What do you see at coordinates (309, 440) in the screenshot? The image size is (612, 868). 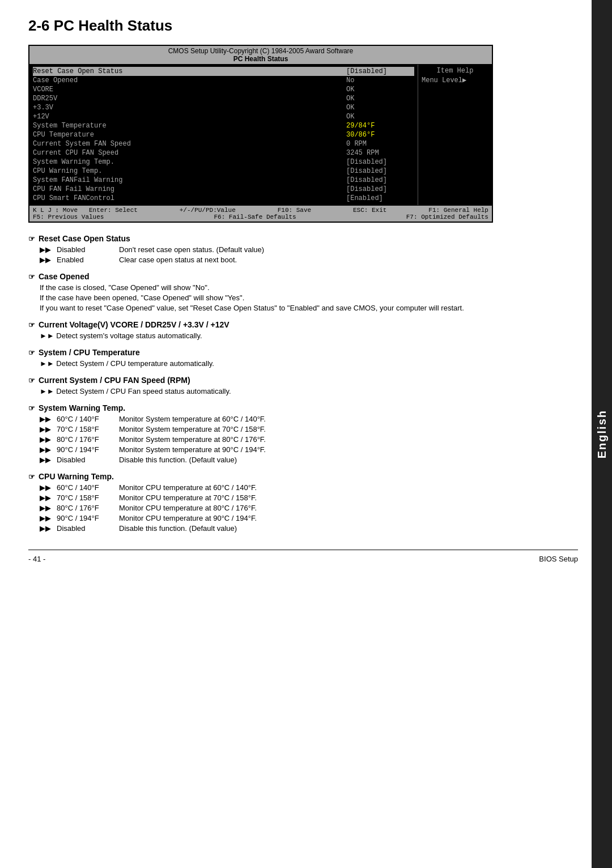 I see `section-body-system-warning-temp: ▶▶60°C / 140°FMonitor System temperature…` at bounding box center [309, 440].